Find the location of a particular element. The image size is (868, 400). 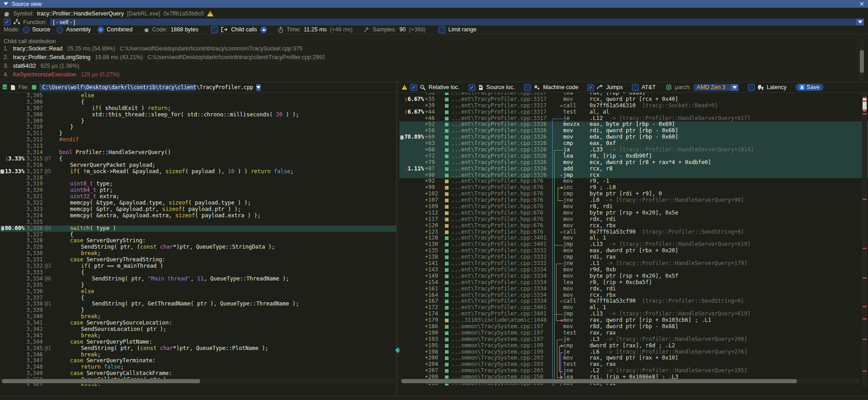

source-line: 3,312#endif is located at coordinates (198, 140).